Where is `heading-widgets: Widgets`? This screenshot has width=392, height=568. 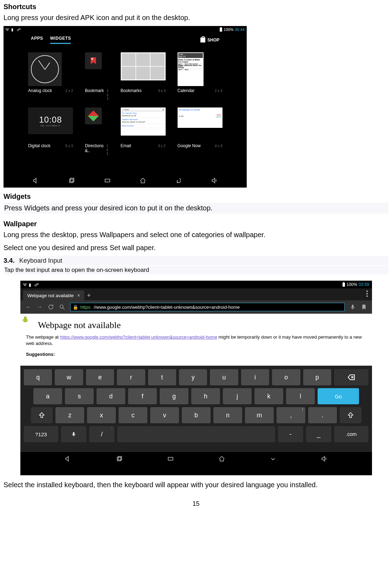
heading-widgets: Widgets is located at coordinates (196, 197).